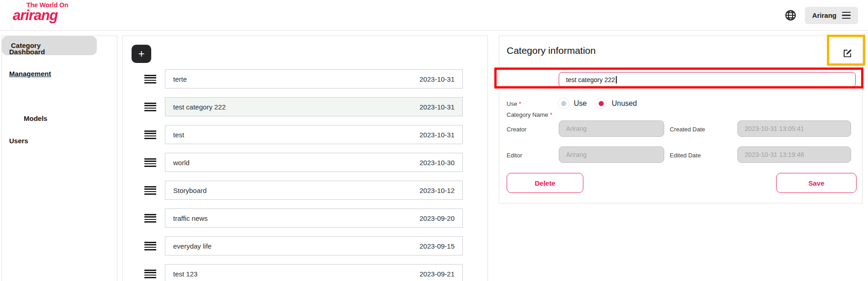 The width and height of the screenshot is (868, 281). I want to click on edited-date-input: 2023-10-31 13:19:46, so click(794, 155).